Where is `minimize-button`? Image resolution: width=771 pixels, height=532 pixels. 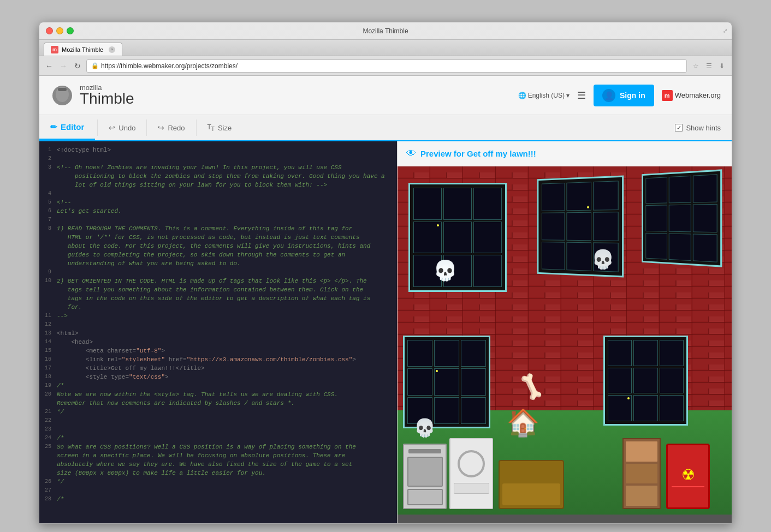
minimize-button is located at coordinates (60, 31).